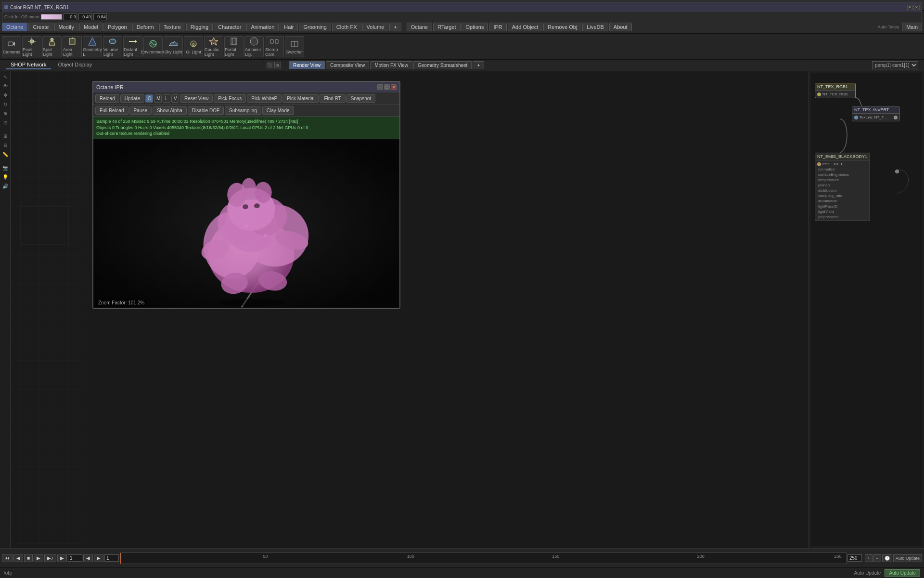 Image resolution: width=924 pixels, height=578 pixels. What do you see at coordinates (14, 27) in the screenshot?
I see `tab-octane: Octane` at bounding box center [14, 27].